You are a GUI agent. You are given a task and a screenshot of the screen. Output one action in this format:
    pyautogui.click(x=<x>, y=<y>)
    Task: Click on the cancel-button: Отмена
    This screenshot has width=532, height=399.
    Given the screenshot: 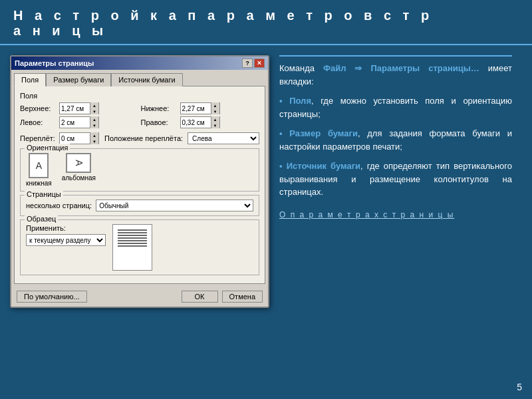 What is the action you would take?
    pyautogui.click(x=242, y=297)
    